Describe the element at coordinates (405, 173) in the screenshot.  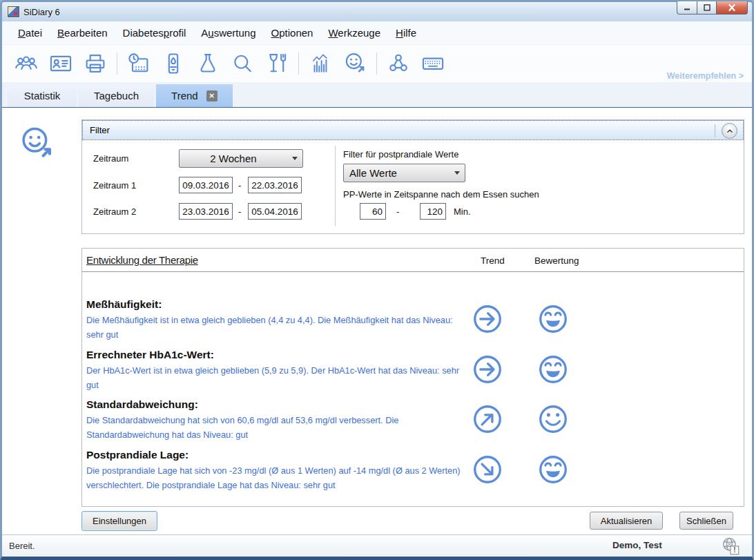
I see `pp-filter-select: Alle Werte` at that location.